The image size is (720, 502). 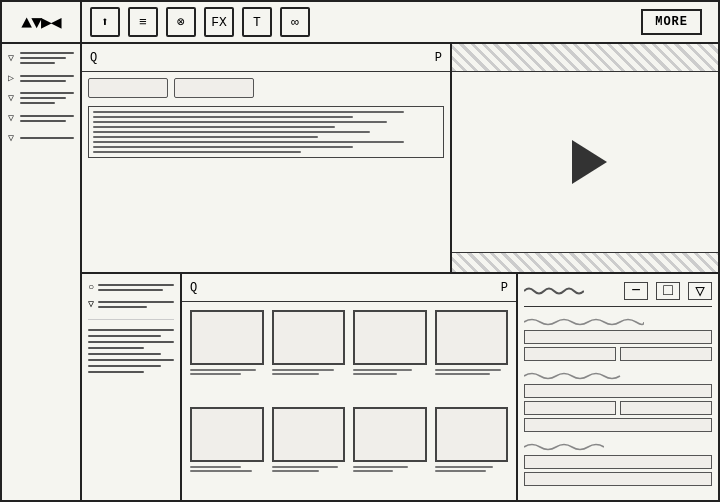 What do you see at coordinates (504, 288) in the screenshot?
I see `grid-pin-icon: P` at bounding box center [504, 288].